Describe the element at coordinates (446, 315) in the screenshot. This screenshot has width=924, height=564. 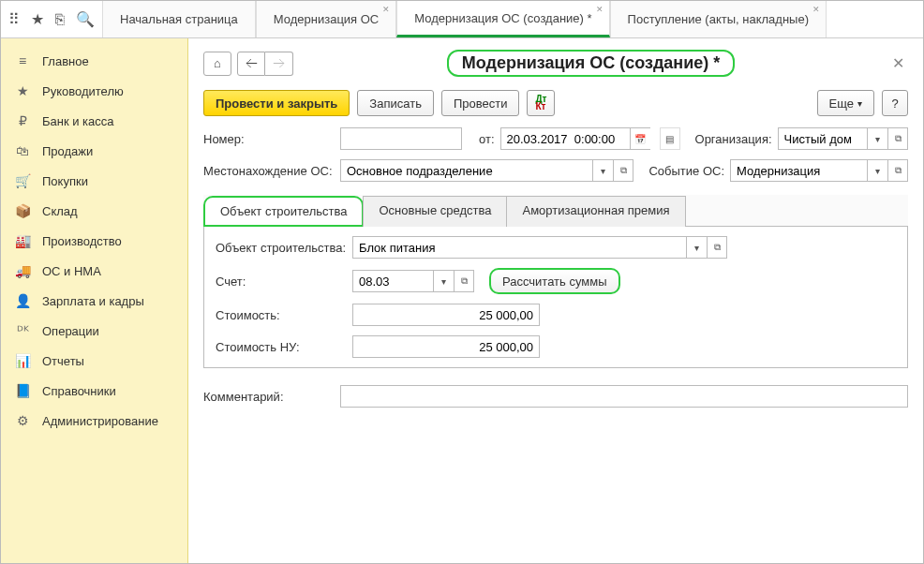
I see `cost-field` at that location.